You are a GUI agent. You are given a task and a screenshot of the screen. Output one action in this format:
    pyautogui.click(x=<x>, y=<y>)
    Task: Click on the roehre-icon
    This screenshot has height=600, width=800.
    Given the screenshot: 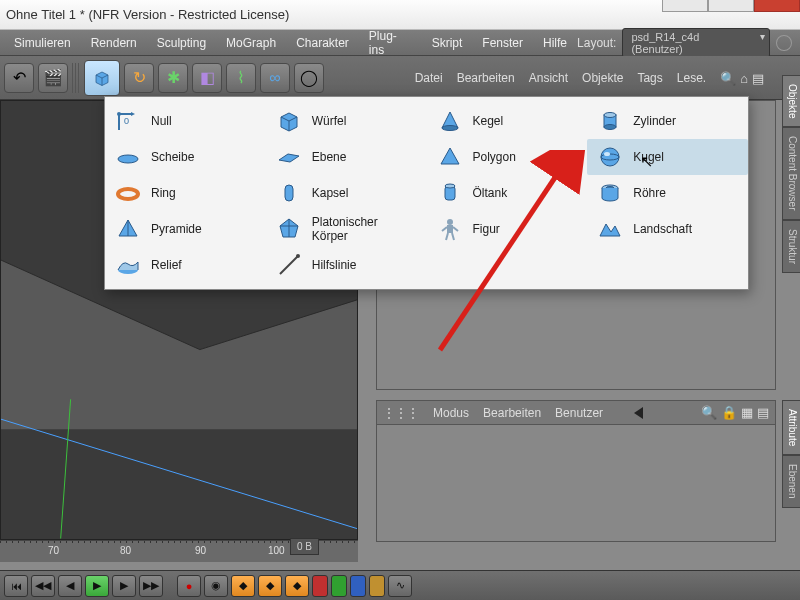 What is the action you would take?
    pyautogui.click(x=610, y=193)
    